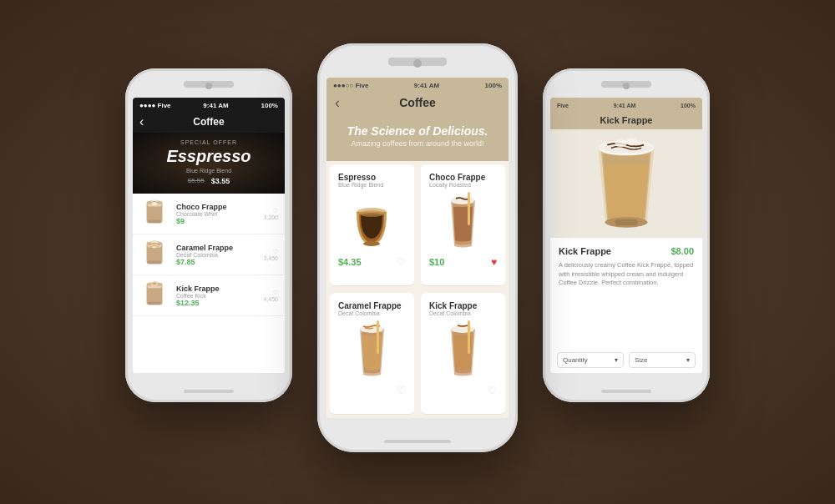 The image size is (835, 504). Describe the element at coordinates (216, 207) in the screenshot. I see `list-item-name: Choco Frappe` at that location.